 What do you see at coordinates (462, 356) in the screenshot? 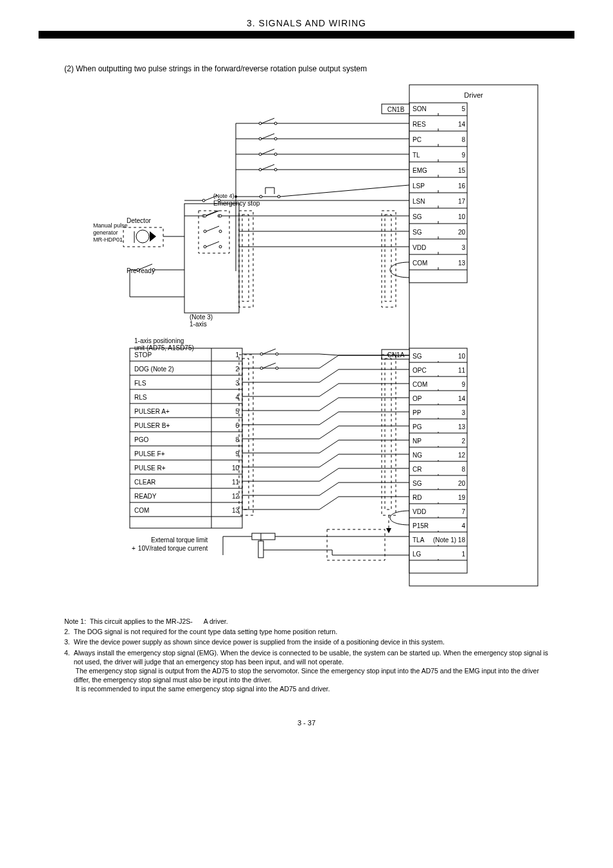
I see `svg-text: 10` at bounding box center [462, 356].